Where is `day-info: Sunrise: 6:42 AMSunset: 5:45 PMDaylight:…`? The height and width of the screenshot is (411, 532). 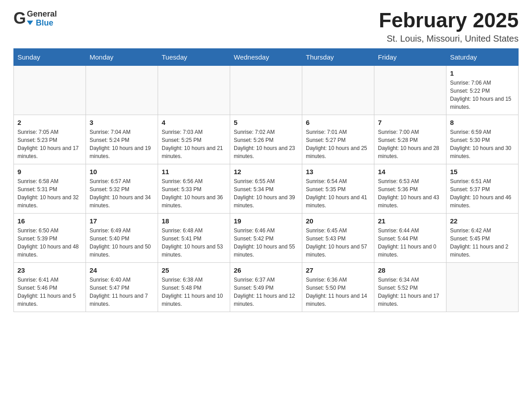
day-info: Sunrise: 6:42 AMSunset: 5:45 PMDaylight:… is located at coordinates (482, 243).